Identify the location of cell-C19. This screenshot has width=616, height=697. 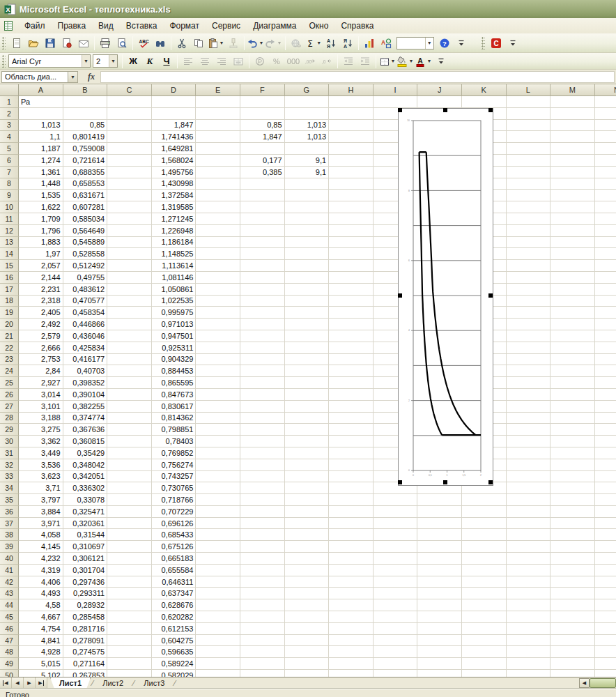
(130, 312).